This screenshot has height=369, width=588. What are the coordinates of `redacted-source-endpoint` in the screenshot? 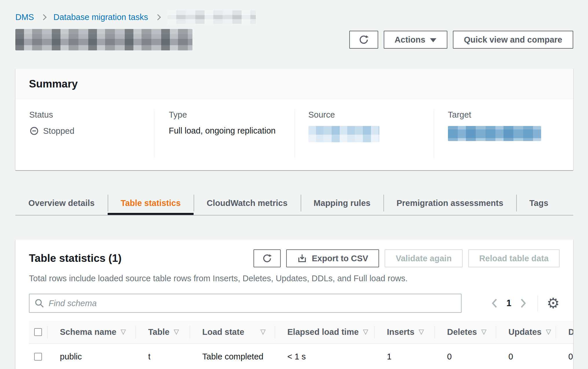 It's located at (344, 134).